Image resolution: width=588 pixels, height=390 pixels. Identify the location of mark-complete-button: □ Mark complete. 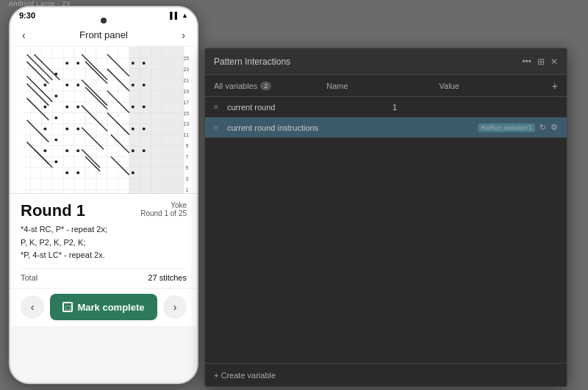
(104, 307).